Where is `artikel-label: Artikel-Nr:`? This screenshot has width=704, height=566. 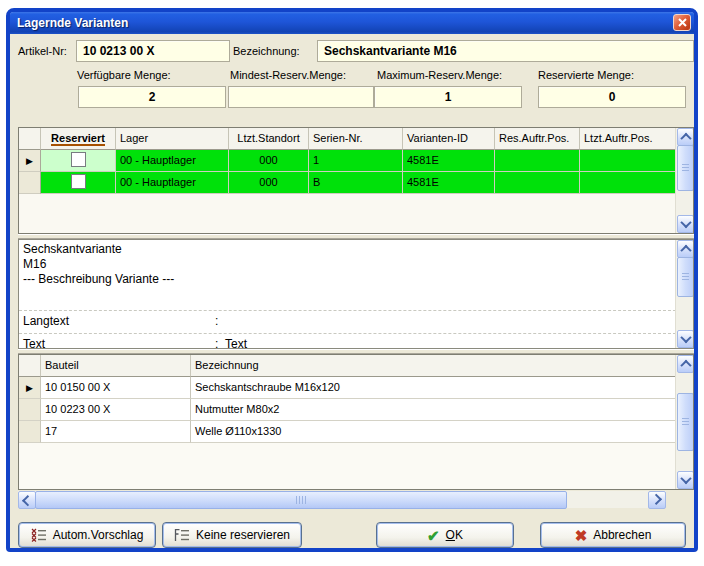 artikel-label: Artikel-Nr: is located at coordinates (42, 51).